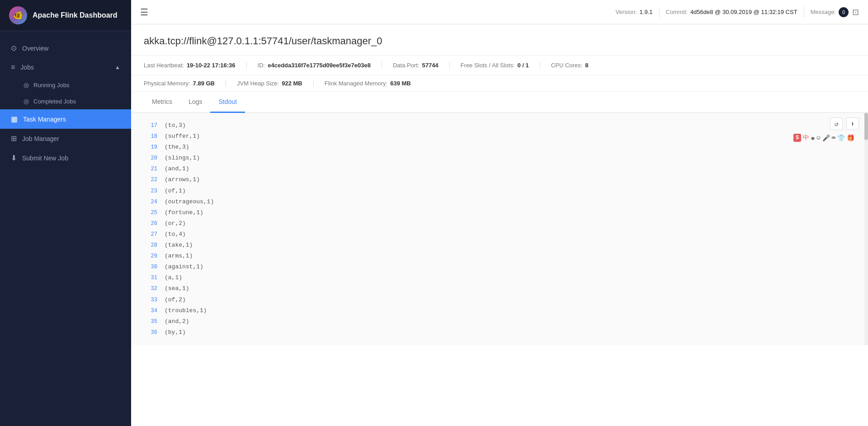 This screenshot has width=868, height=426. Describe the element at coordinates (500, 12) in the screenshot. I see `topbar: ☰ Version: 1.9.1 Commit: 4d56de8 @ 30.09…` at that location.